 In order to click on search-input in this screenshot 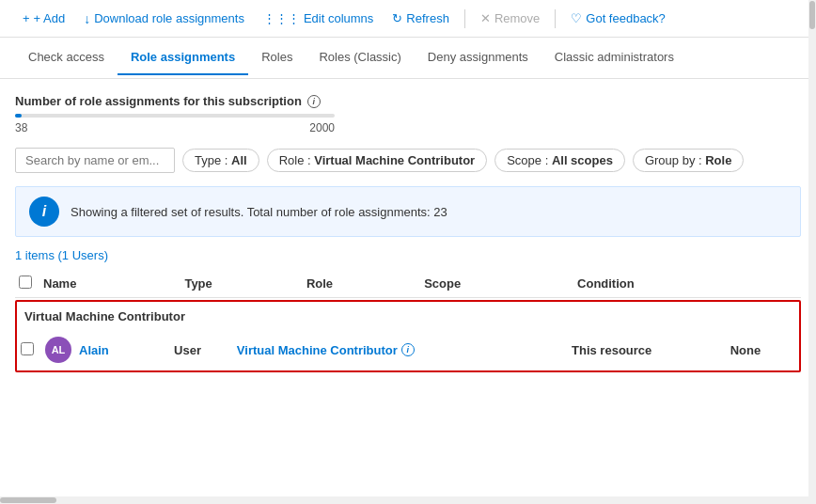, I will do `click(95, 160)`.